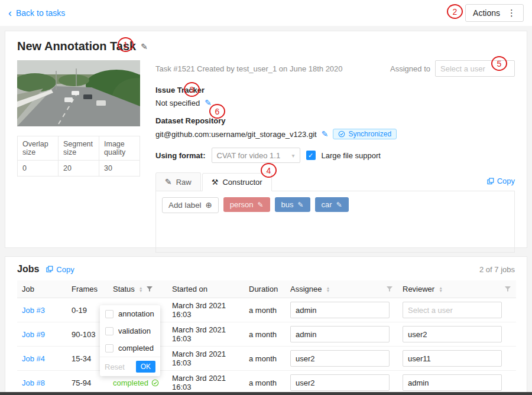 Image resolution: width=532 pixels, height=395 pixels. What do you see at coordinates (441, 289) in the screenshot?
I see `reviewer-sort-icon: ▲▼` at bounding box center [441, 289].